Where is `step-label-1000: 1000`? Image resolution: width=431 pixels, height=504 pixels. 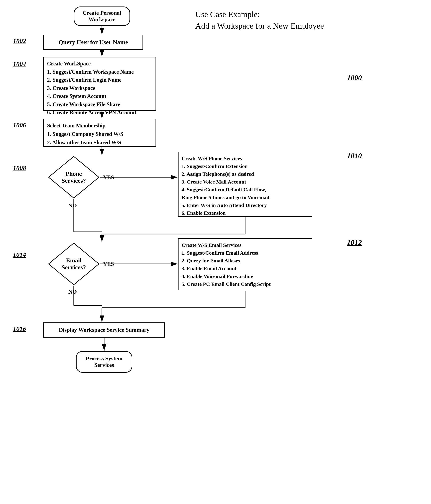
step-label-1000: 1000 is located at coordinates (355, 78).